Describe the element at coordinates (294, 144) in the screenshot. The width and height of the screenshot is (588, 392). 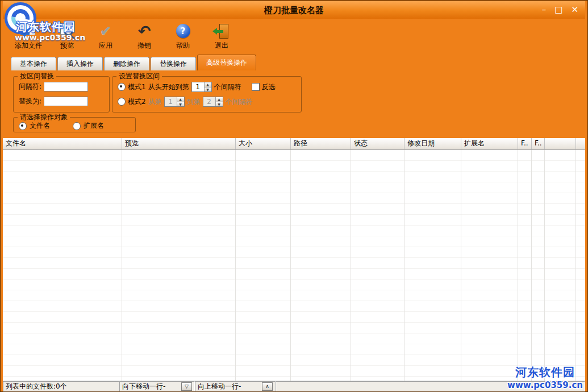
I see `file-list-header: 文件名 预览 大小 路径 状态 修改日期 扩展名 F.. F..` at that location.